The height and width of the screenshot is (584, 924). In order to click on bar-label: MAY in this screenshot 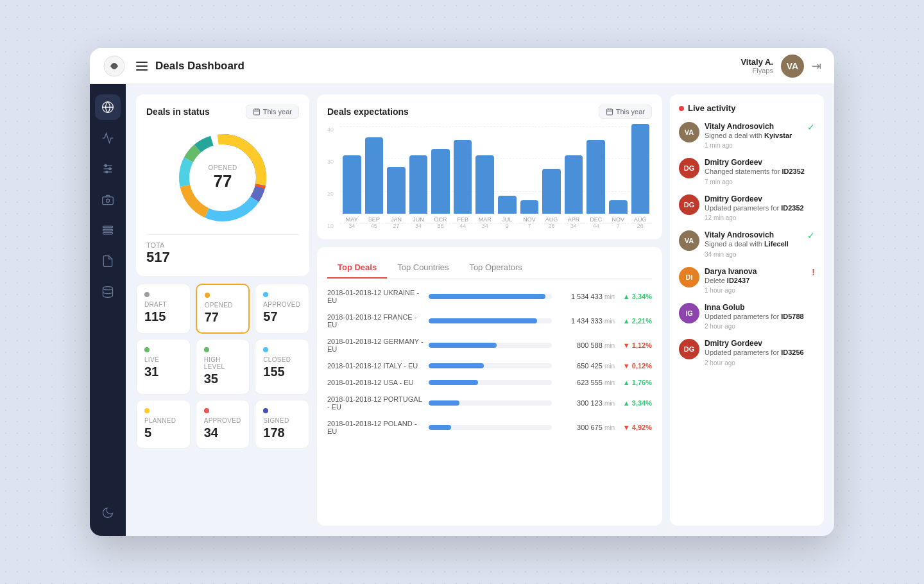, I will do `click(352, 219)`.